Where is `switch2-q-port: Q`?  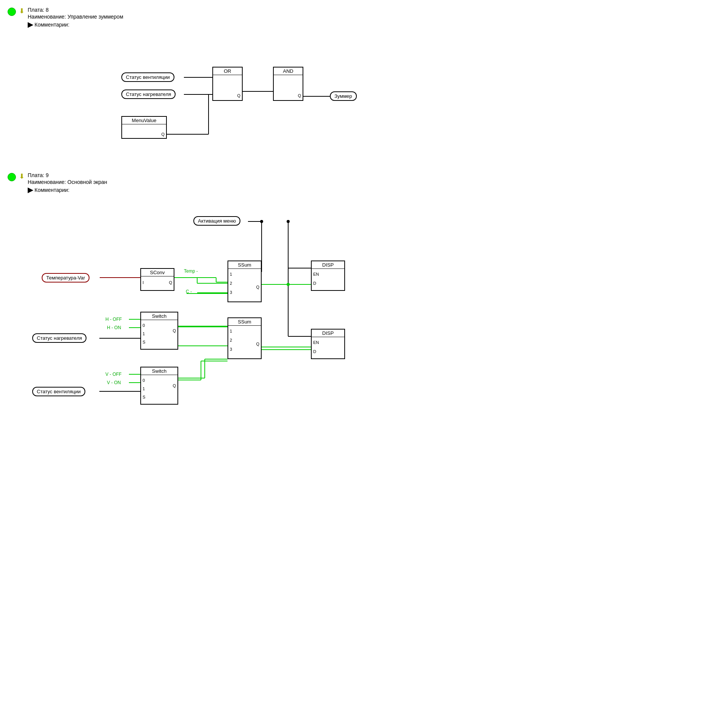 switch2-q-port: Q is located at coordinates (174, 386).